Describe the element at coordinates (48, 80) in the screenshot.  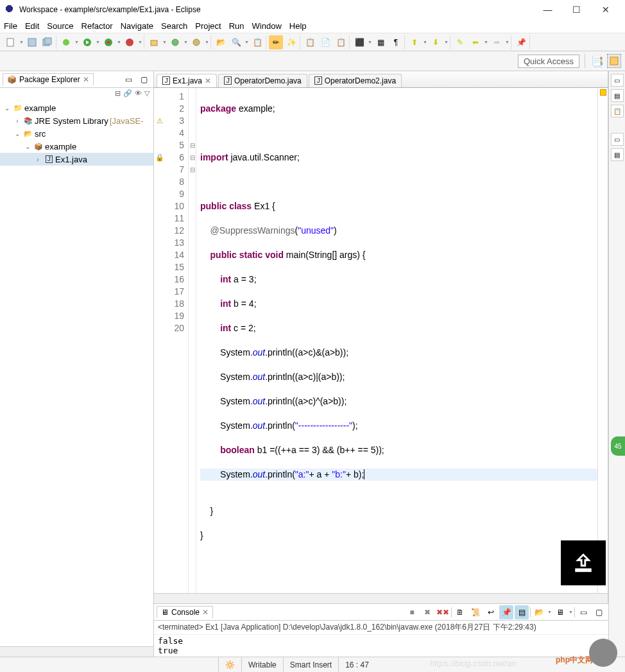
I see `package-explorer-tab: 📦 Package Explorer ✕` at that location.